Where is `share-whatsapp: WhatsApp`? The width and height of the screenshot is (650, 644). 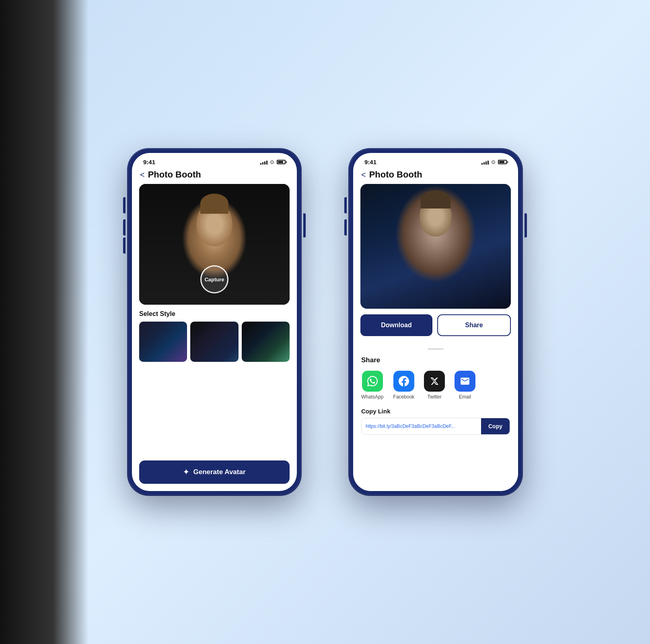
share-whatsapp: WhatsApp is located at coordinates (372, 385).